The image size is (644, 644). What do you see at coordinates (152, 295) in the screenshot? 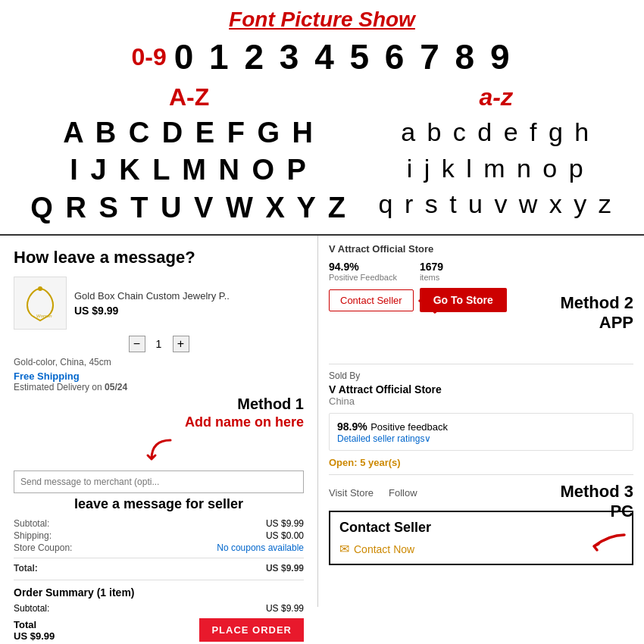
I see `product-name: Gold Box Chain Custom Jewelry P..` at bounding box center [152, 295].